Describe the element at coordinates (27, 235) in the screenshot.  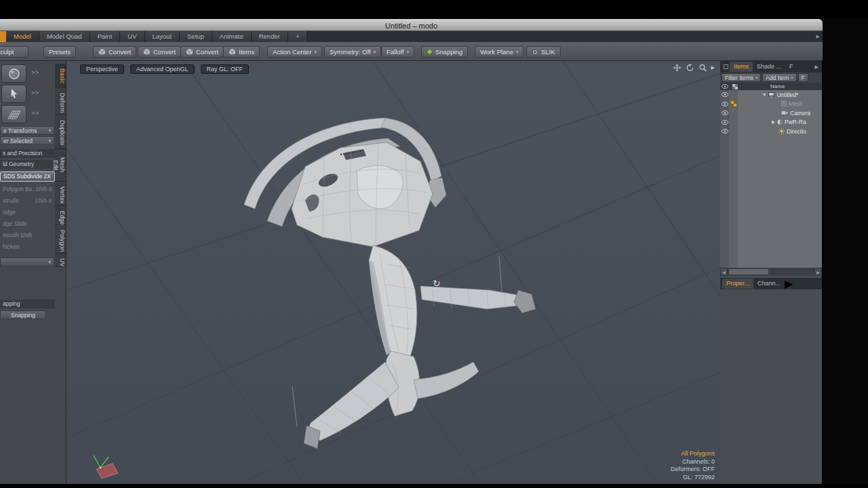
I see `smooth-shift-tool: mooth Shift` at that location.